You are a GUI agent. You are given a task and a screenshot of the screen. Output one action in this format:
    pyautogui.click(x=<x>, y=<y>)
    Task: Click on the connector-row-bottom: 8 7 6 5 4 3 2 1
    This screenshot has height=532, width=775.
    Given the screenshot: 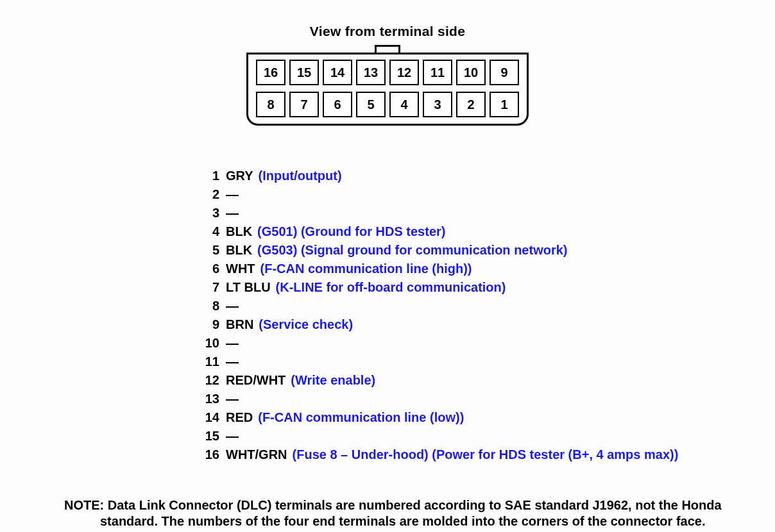 What is the action you would take?
    pyautogui.click(x=388, y=104)
    